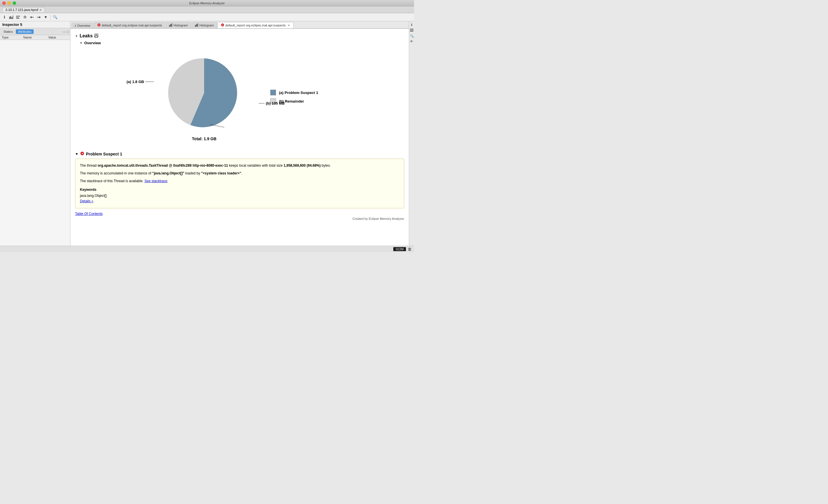 The image size is (828, 504). I want to click on tab-histogram-1-label: Histogram, so click(181, 25).